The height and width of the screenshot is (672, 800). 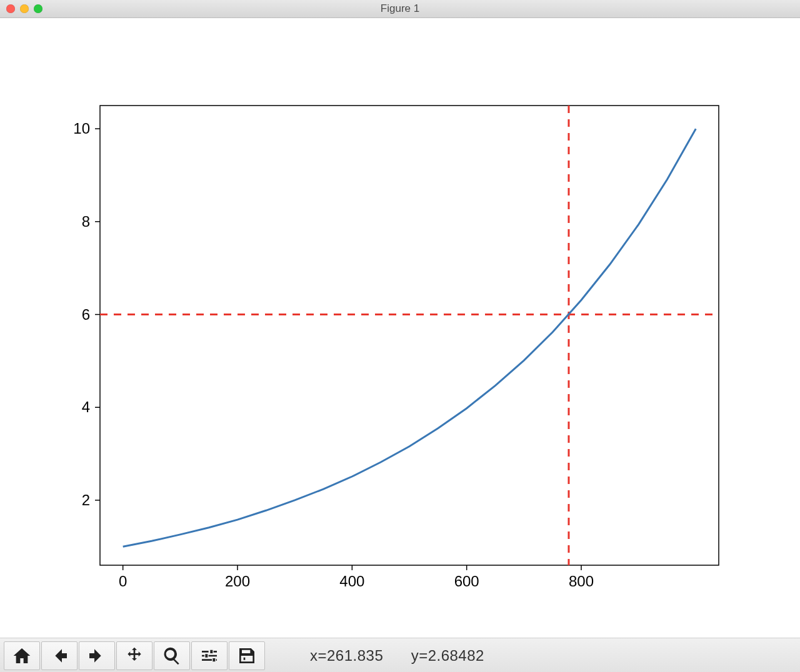 I want to click on pan-button, so click(x=134, y=656).